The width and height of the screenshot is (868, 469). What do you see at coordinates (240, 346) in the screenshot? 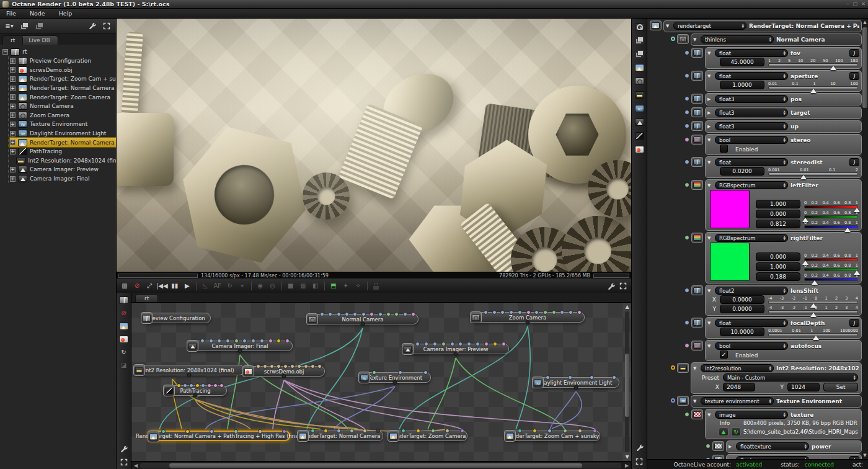
I see `graph-node: Camera Imager: Final` at bounding box center [240, 346].